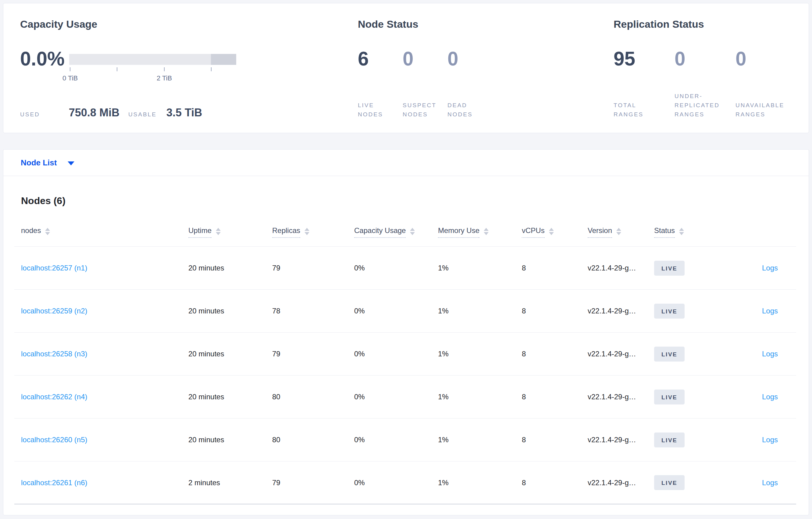 Image resolution: width=812 pixels, height=519 pixels. Describe the element at coordinates (470, 110) in the screenshot. I see `dead-nodes-label: DEAD NODES` at that location.